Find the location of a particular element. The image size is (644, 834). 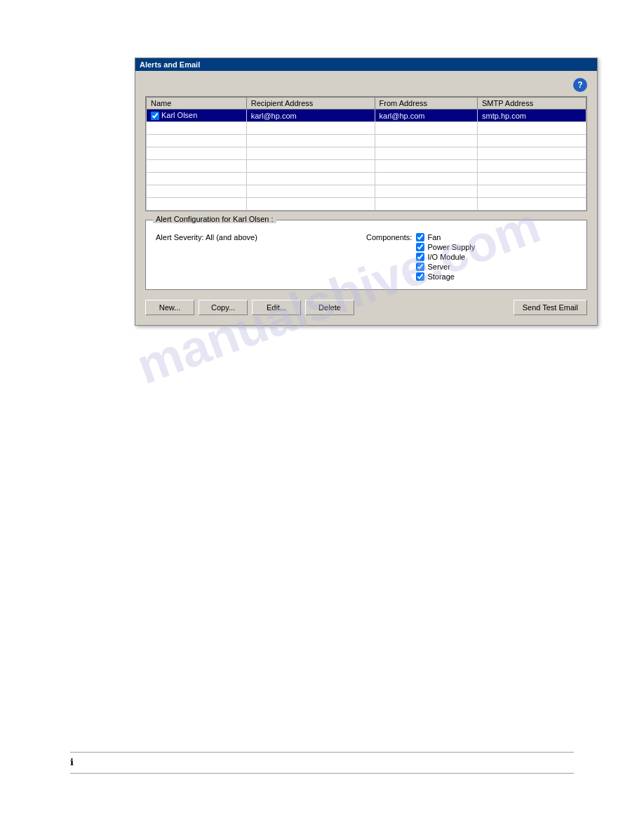

note-divider is located at coordinates (322, 753).